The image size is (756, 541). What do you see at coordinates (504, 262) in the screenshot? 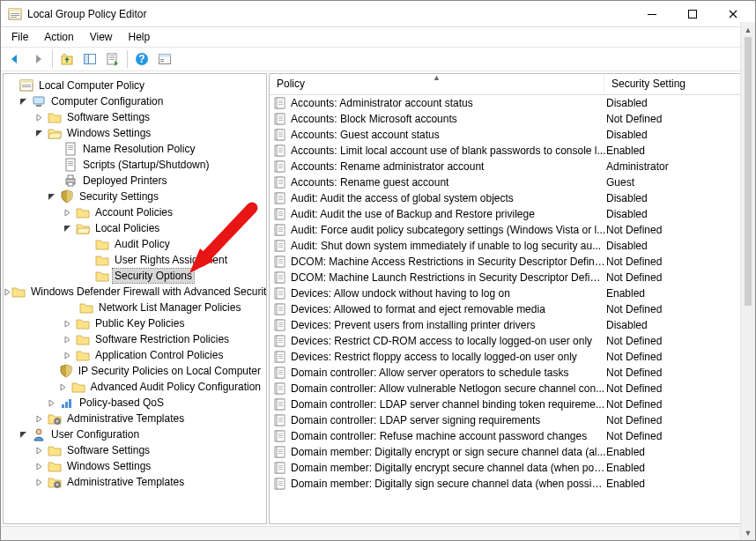
I see `policy-row: DCOM: Machine Access Restrictions in Sec…` at bounding box center [504, 262].